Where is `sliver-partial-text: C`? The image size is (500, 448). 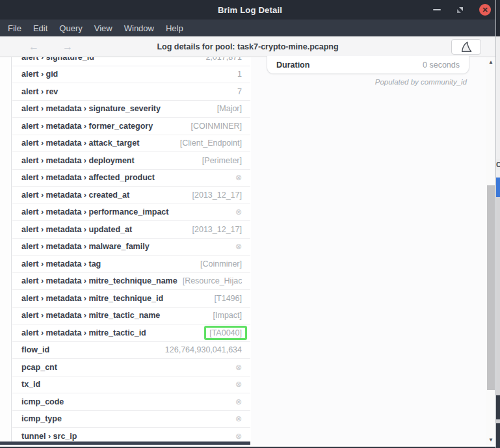
sliver-partial-text: C is located at coordinates (498, 165).